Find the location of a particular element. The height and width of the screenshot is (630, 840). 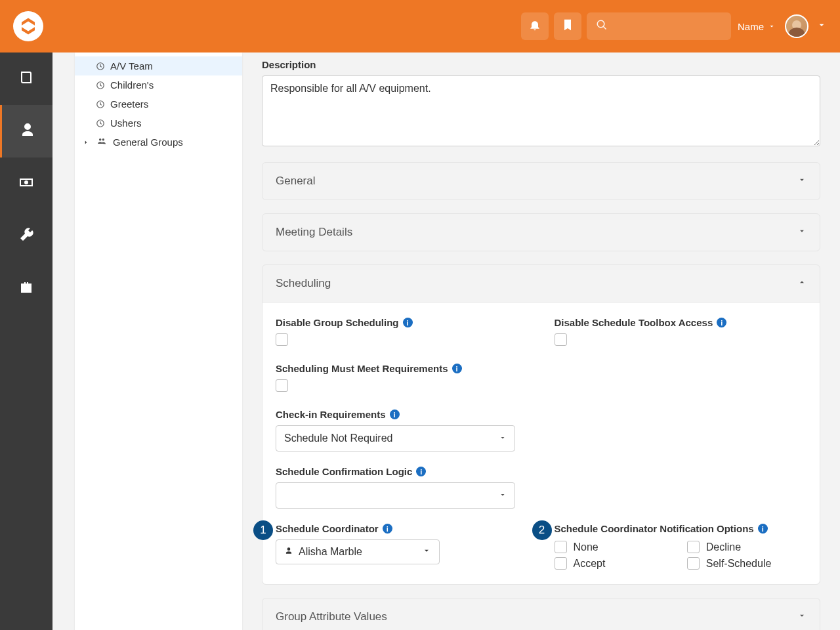

coordinator-label: Schedule Coordinator is located at coordinates (327, 529).